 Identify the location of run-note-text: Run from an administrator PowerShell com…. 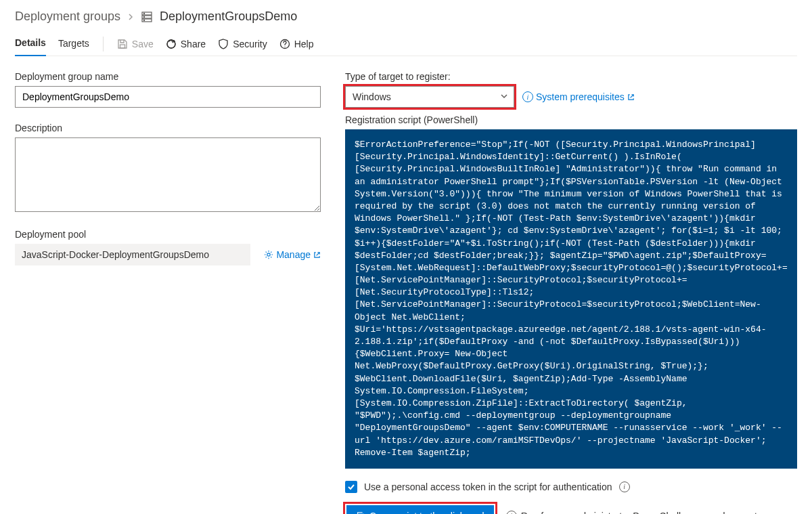
(639, 512).